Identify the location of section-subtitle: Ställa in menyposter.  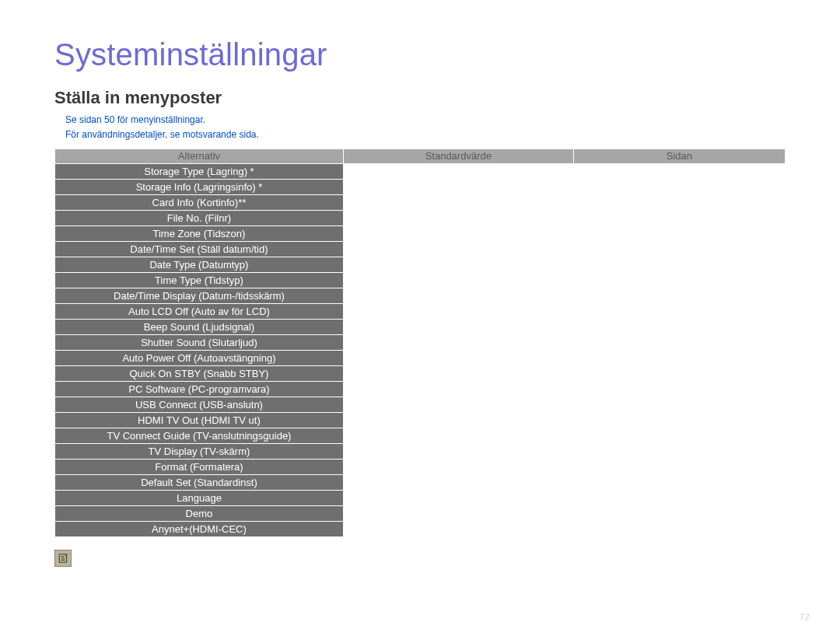
(420, 98).